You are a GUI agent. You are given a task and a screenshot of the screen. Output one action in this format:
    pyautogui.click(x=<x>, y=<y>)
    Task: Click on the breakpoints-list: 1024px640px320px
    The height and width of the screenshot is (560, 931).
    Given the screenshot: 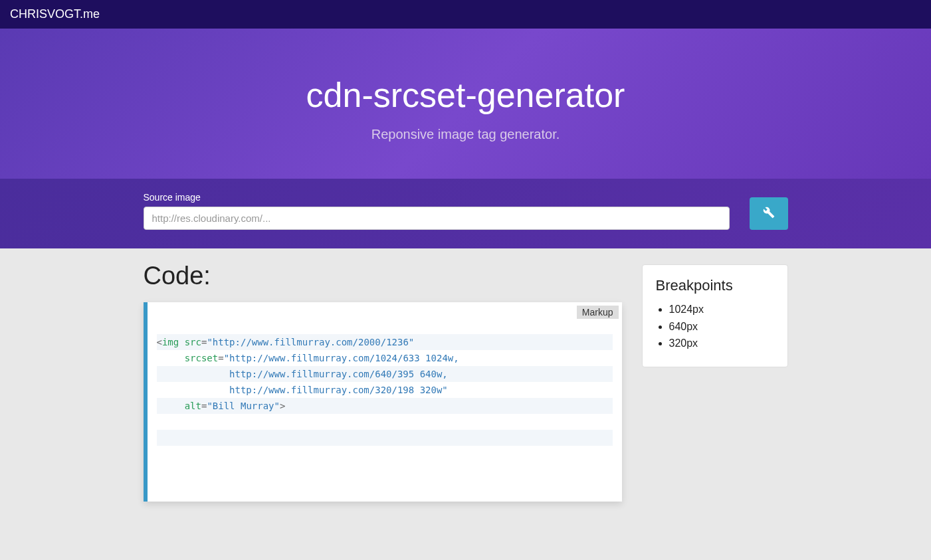 What is the action you would take?
    pyautogui.click(x=715, y=327)
    